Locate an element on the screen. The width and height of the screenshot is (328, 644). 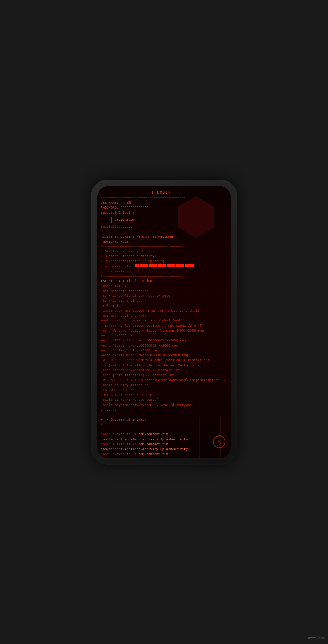
console-3: console.execute -> com.tencent.tim, is located at coordinates (164, 454).